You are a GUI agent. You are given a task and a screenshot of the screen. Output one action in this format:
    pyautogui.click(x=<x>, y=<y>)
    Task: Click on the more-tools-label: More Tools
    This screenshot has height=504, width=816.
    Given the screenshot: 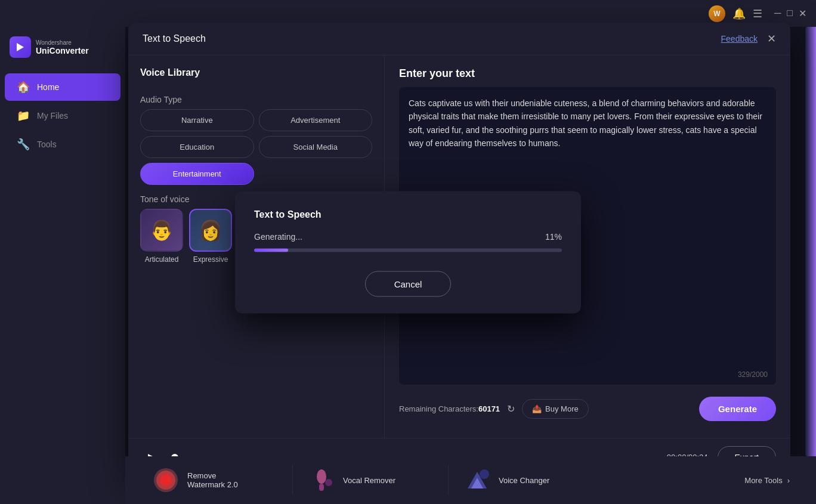 What is the action you would take?
    pyautogui.click(x=764, y=481)
    